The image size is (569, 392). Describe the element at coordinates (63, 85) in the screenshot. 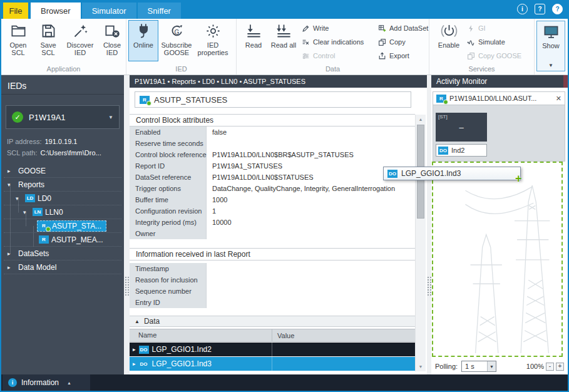

I see `sidebar-title: IEDs` at that location.